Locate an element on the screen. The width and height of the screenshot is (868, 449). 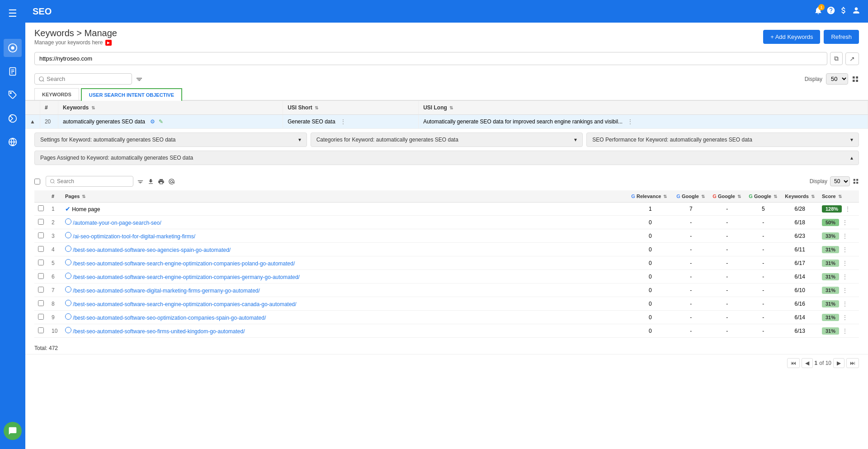
page-next-button: ▶ is located at coordinates (839, 363).